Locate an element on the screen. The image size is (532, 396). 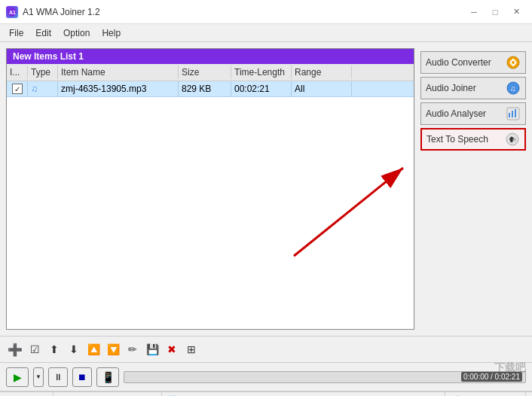
stop-button: ⏹ is located at coordinates (82, 377).